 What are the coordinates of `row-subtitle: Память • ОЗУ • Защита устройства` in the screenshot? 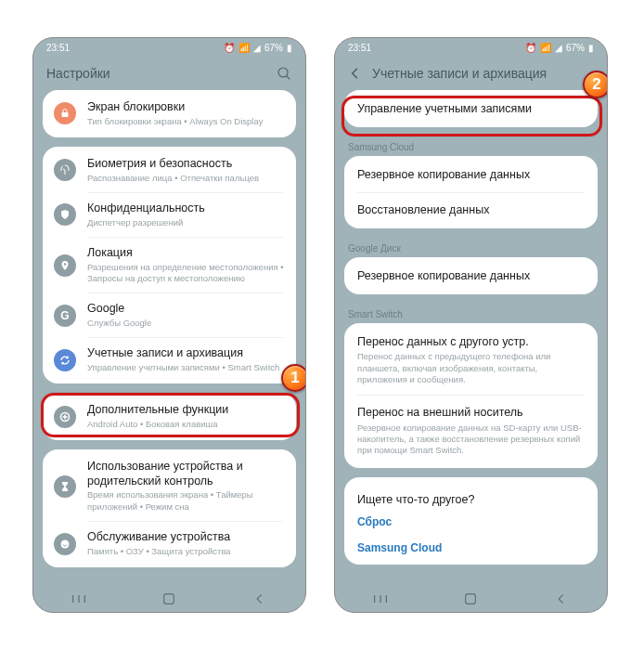 It's located at (186, 552).